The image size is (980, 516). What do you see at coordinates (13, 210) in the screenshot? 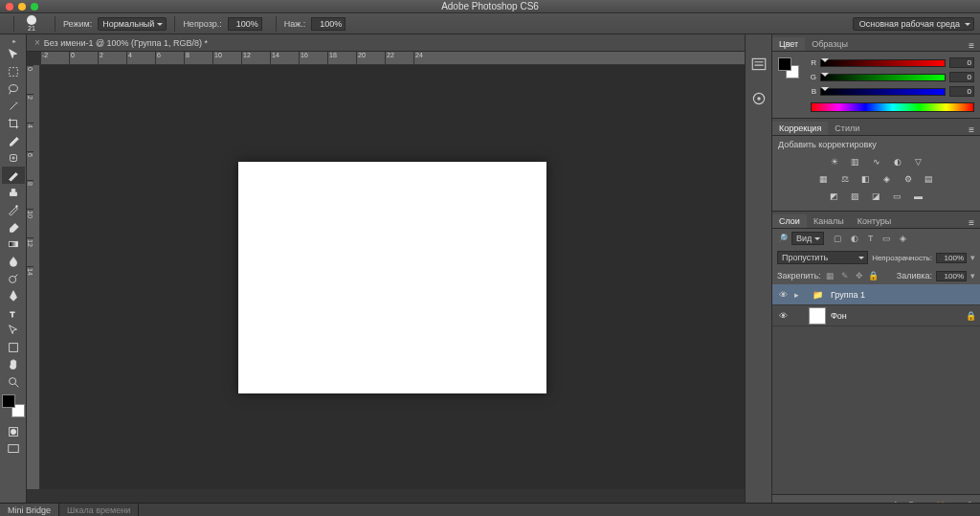
I see `history-brush-tool` at bounding box center [13, 210].